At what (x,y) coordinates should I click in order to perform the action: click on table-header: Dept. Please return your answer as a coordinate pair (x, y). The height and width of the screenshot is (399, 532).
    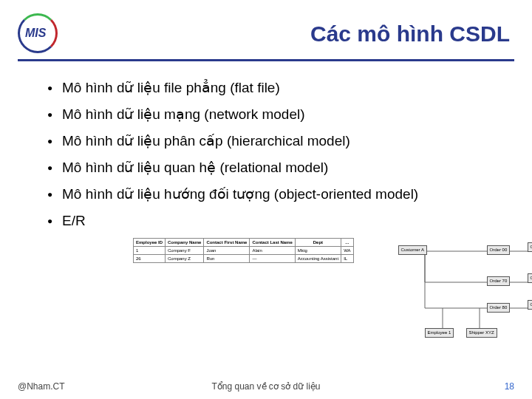
    Looking at the image, I should click on (318, 242).